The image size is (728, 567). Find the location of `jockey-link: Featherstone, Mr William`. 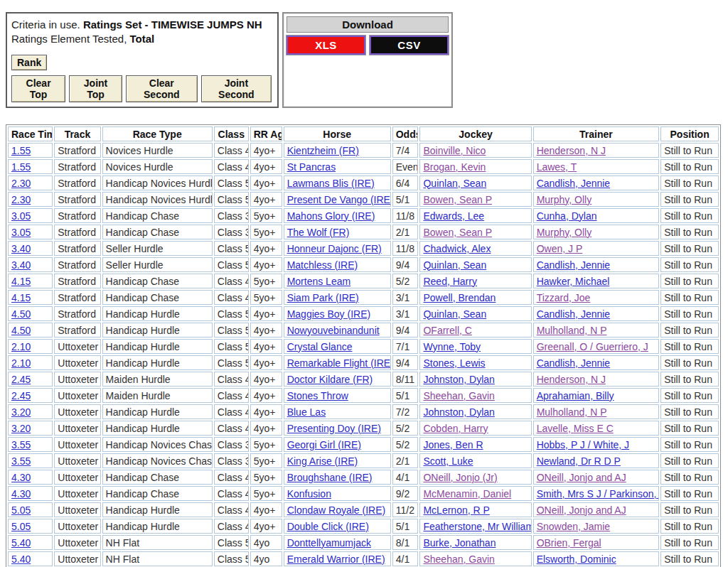

jockey-link: Featherstone, Mr William is located at coordinates (477, 526).